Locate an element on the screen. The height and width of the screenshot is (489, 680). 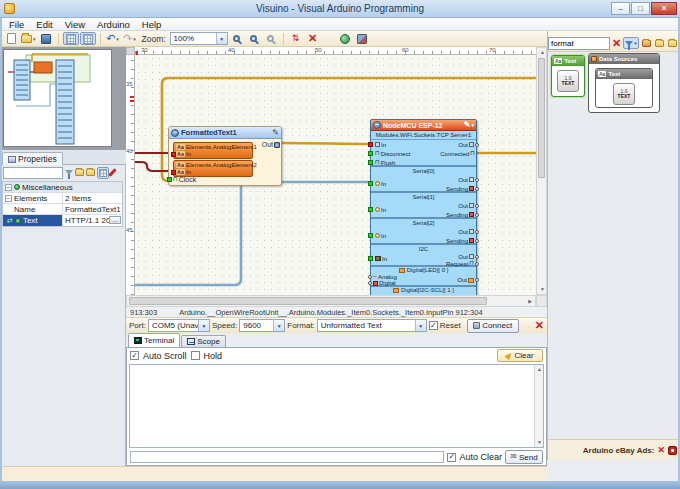
zoom-in-button is located at coordinates (237, 38).